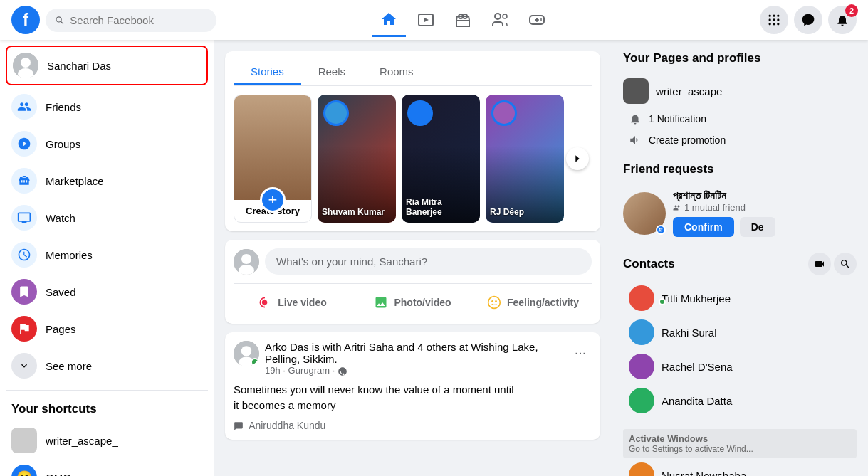  Describe the element at coordinates (26, 65) in the screenshot. I see `profile-avatar` at that location.